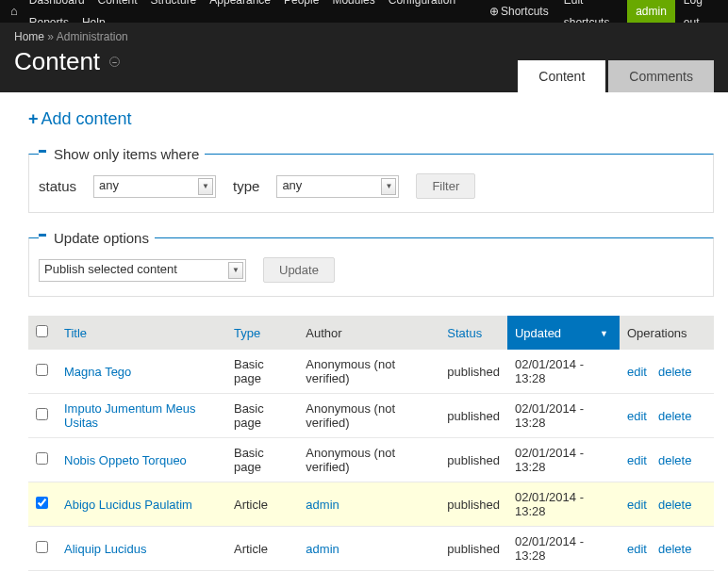  I want to click on breadcrumb-sep: », so click(51, 37).